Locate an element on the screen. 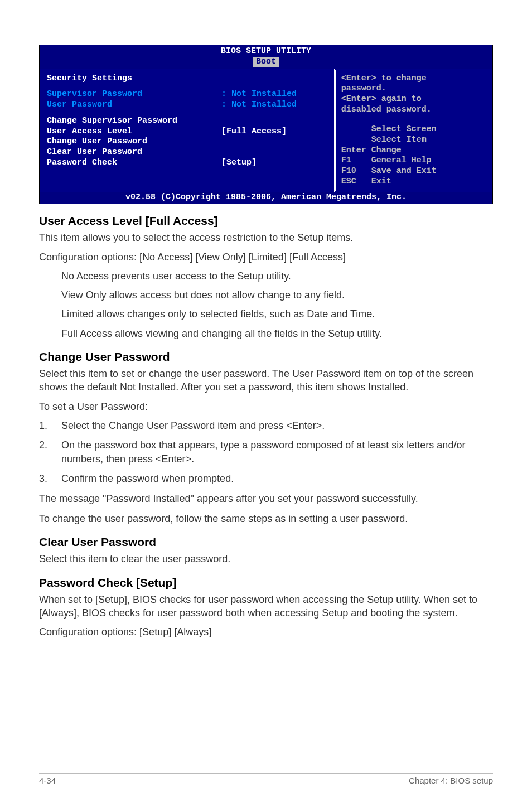 This screenshot has width=532, height=802. password-check-item: Password Check is located at coordinates (134, 163).